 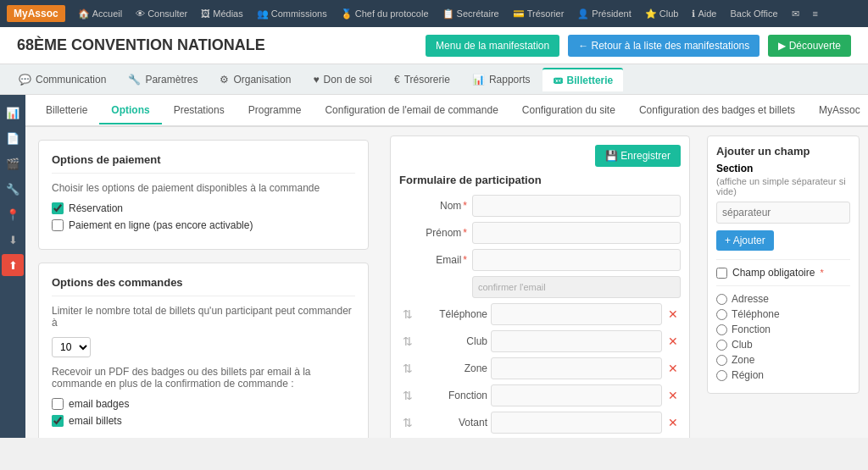 I want to click on votant-sort-handle: ⇅, so click(x=408, y=423).